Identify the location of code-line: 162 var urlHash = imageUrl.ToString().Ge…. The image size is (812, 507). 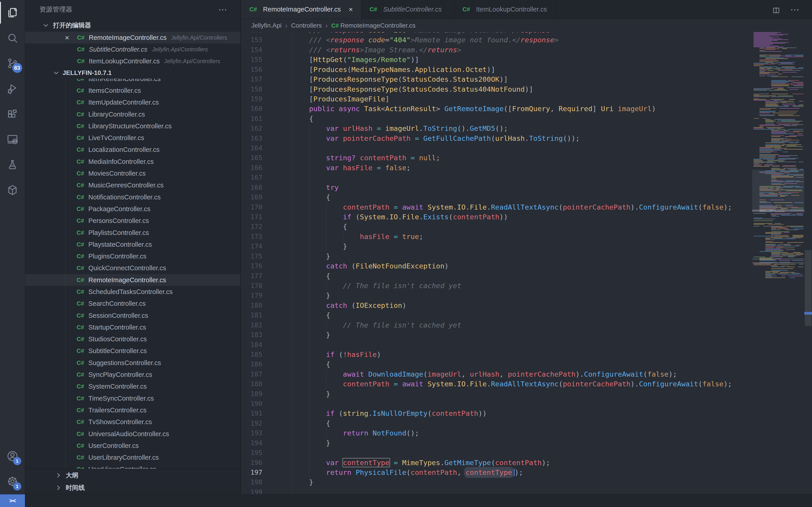
(497, 129).